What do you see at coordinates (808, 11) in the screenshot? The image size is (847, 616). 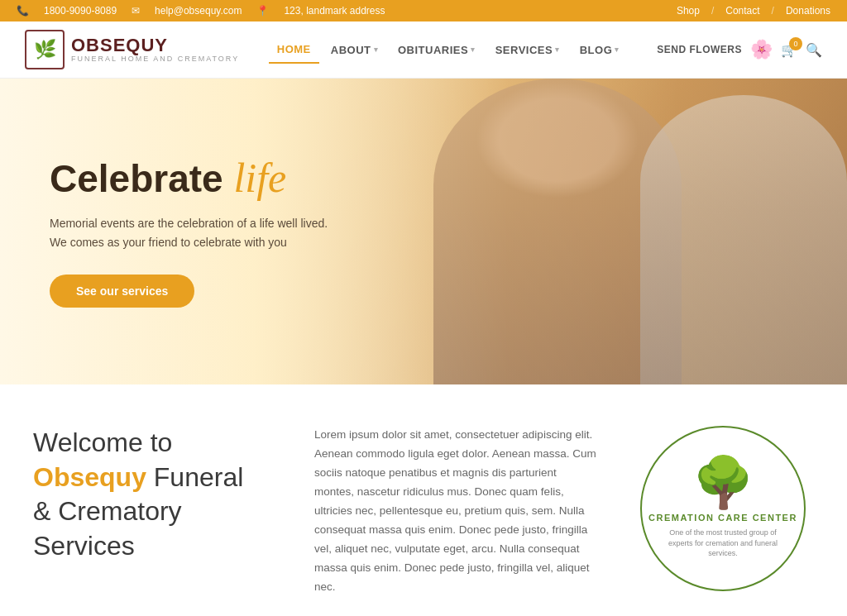 I see `donations-link: Donations` at bounding box center [808, 11].